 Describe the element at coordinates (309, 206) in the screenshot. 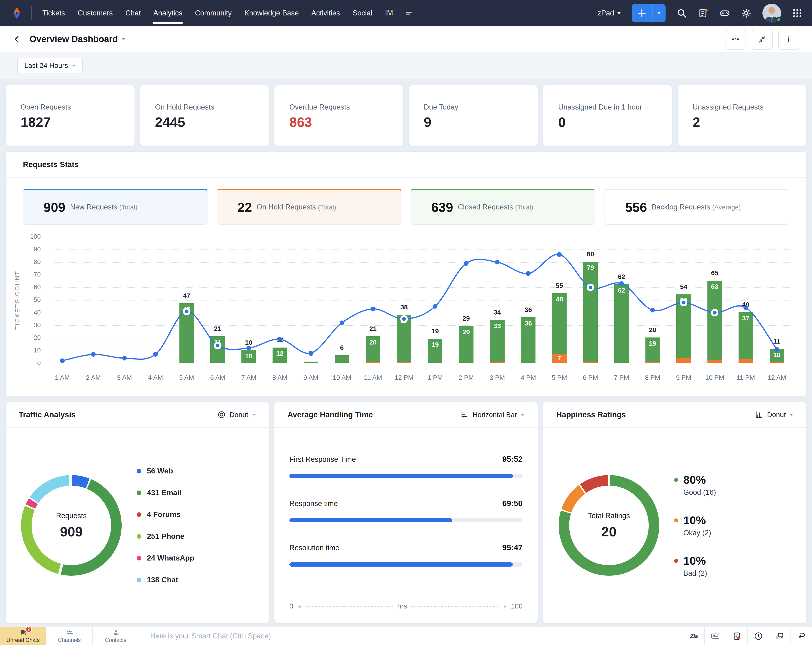

I see `stat-tab-on-hold-requests: 22 On Hold Requests (Total)` at that location.